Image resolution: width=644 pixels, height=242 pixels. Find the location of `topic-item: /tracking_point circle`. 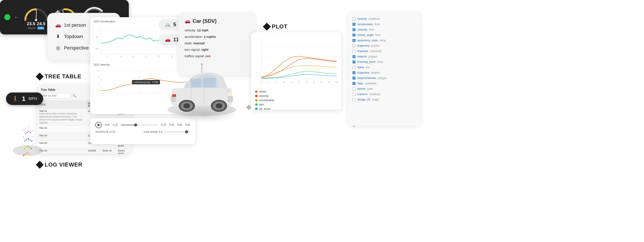

topic-item: /tracking_point circle is located at coordinates (384, 62).